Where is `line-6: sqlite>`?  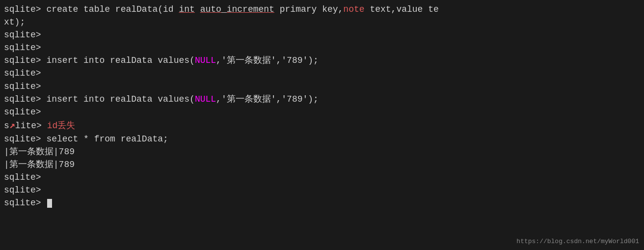 line-6: sqlite> is located at coordinates (322, 86).